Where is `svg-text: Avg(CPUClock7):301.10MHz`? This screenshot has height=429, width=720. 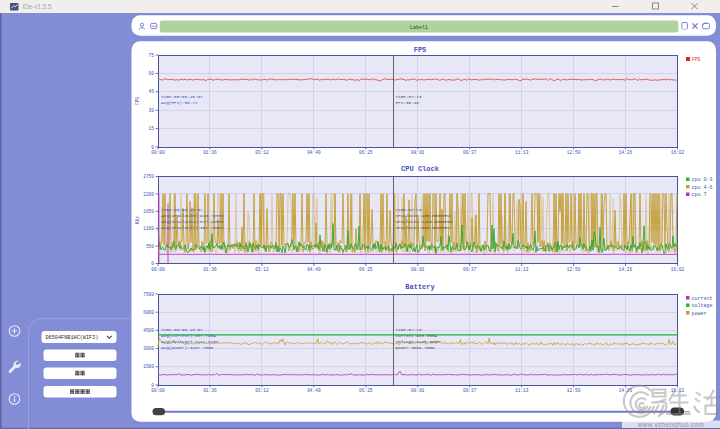 svg-text: Avg(CPUClock7):301.10MHz is located at coordinates (192, 228).